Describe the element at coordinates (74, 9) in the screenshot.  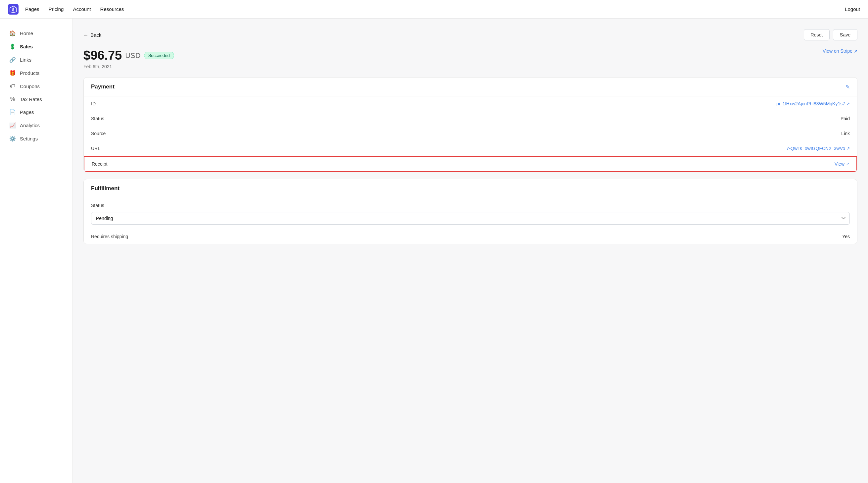
I see `topnav-links: Pages Pricing Account Resources` at that location.